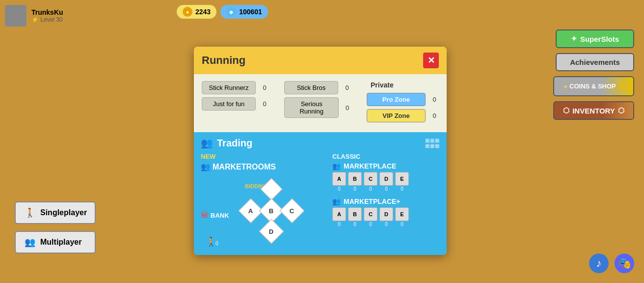 Image resolution: width=644 pixels, height=283 pixels. Describe the element at coordinates (355, 214) in the screenshot. I see `slot-plus-b: B` at that location.